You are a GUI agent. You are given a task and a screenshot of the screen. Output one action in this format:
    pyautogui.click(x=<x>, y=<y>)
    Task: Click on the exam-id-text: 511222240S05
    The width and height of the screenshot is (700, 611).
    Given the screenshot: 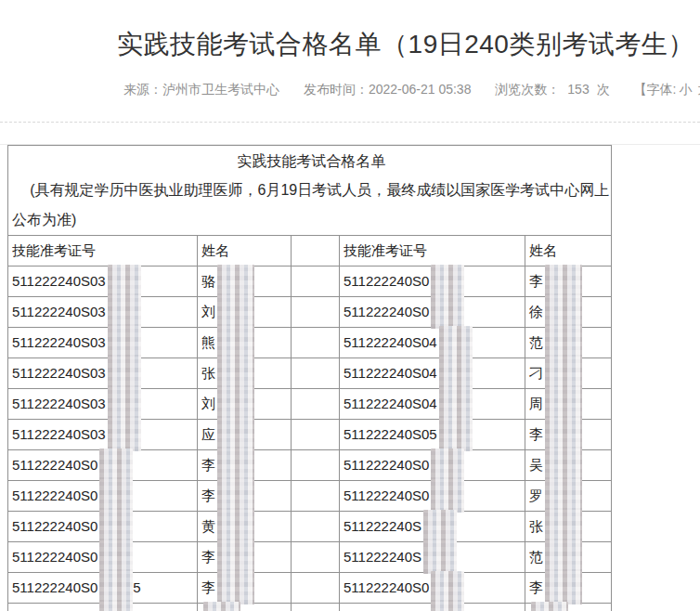 What is the action you would take?
    pyautogui.click(x=390, y=435)
    